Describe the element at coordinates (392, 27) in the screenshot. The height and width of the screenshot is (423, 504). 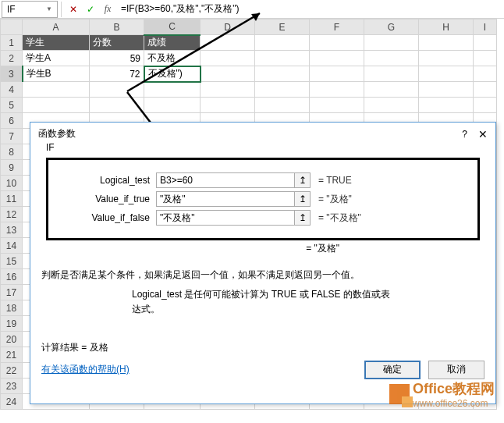
I see `col-header-g: G` at that location.